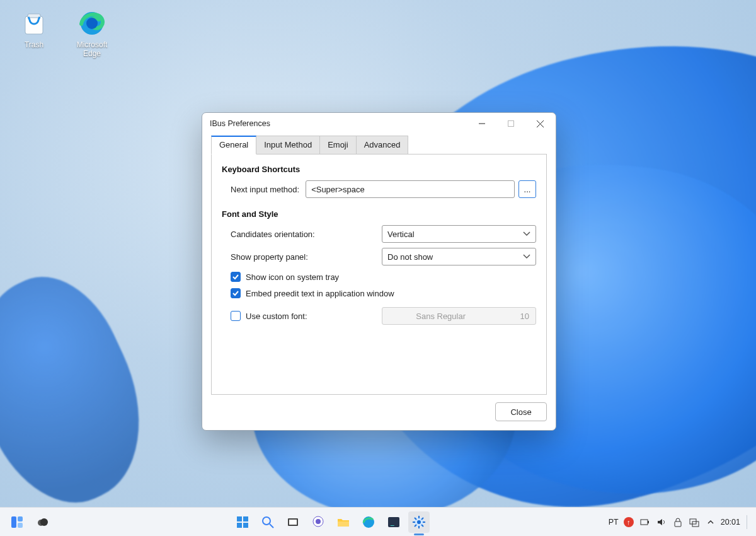  What do you see at coordinates (34, 23) in the screenshot?
I see `trash-icon` at bounding box center [34, 23].